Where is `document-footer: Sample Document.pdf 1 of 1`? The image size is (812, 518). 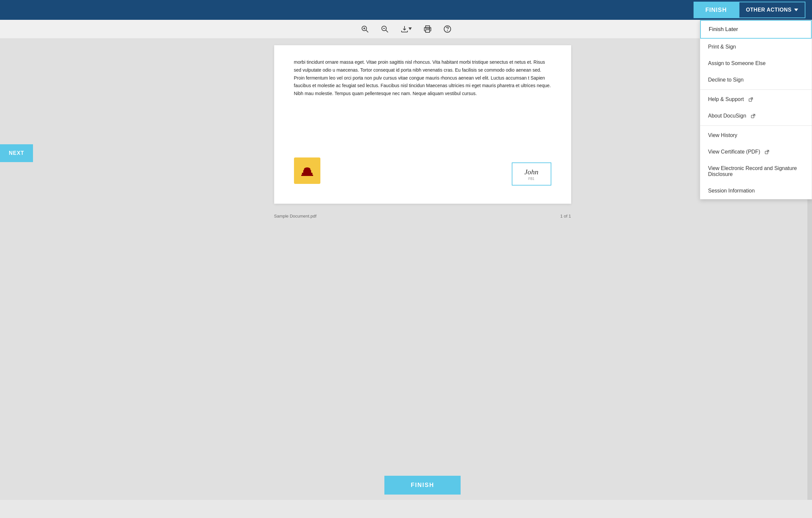
document-footer: Sample Document.pdf 1 of 1 is located at coordinates (423, 216).